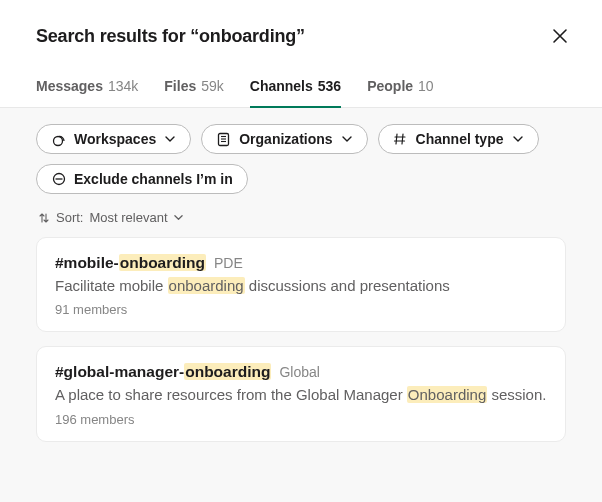 The height and width of the screenshot is (502, 602). Describe the element at coordinates (447, 394) in the screenshot. I see `highlight: Onboarding` at that location.